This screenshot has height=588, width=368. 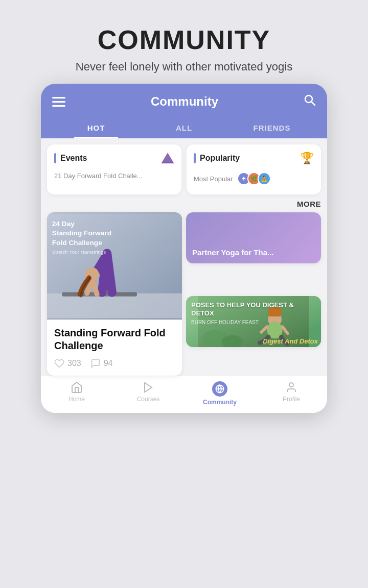 What do you see at coordinates (220, 394) in the screenshot?
I see `nav-community: Community` at bounding box center [220, 394].